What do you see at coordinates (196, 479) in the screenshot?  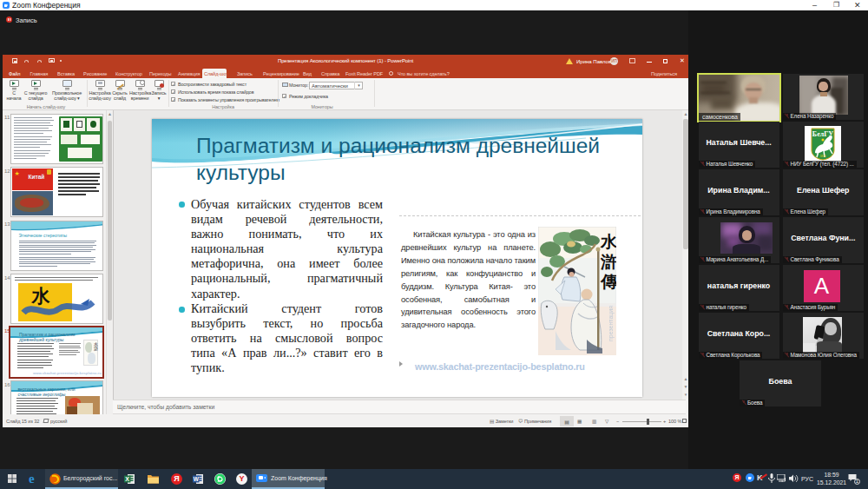 I see `svg-text: W` at bounding box center [196, 479].